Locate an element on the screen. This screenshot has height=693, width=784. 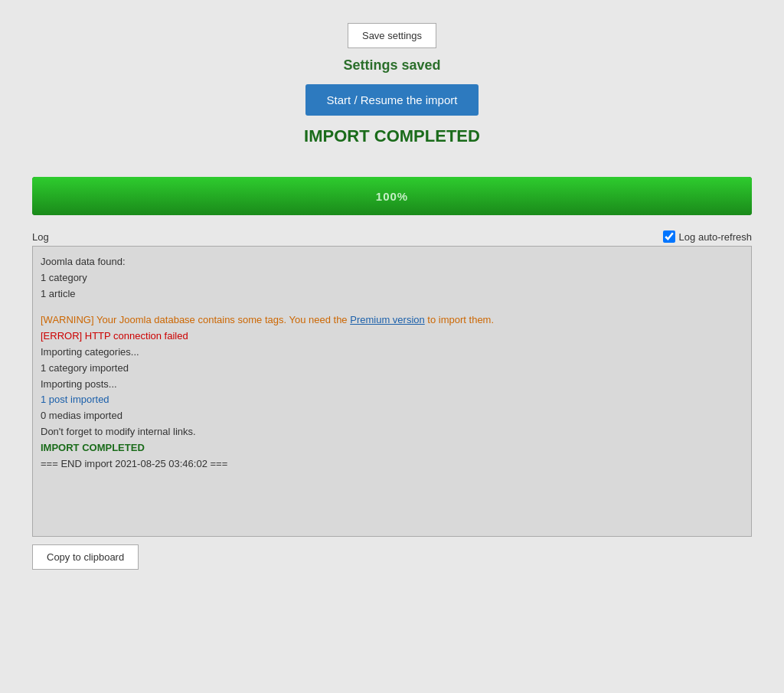
log-line: 1 article is located at coordinates (392, 294).